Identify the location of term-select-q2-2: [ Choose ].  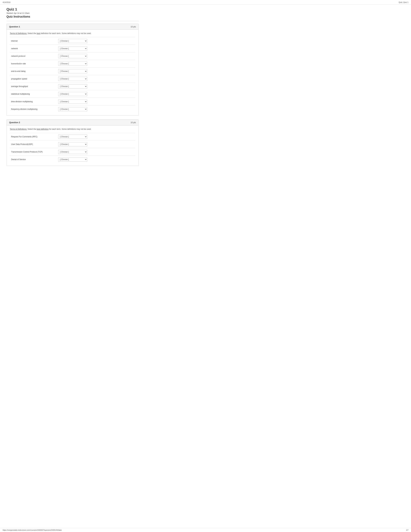
(73, 144).